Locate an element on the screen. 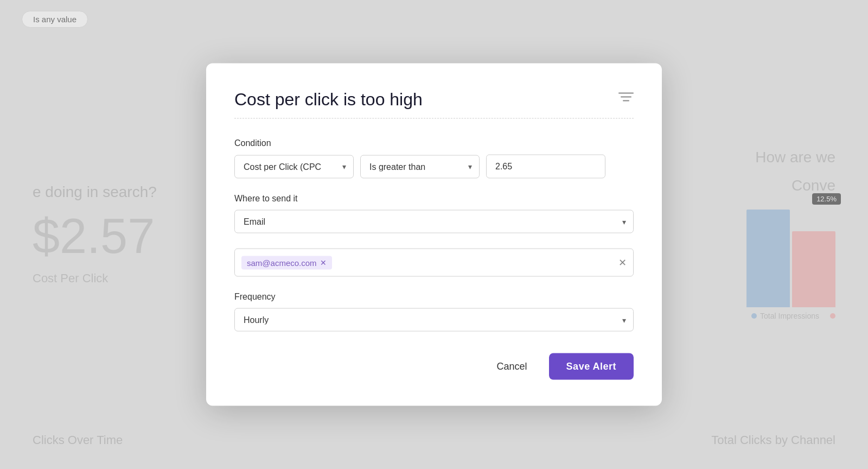 The height and width of the screenshot is (469, 868). condition-value-input is located at coordinates (546, 167).